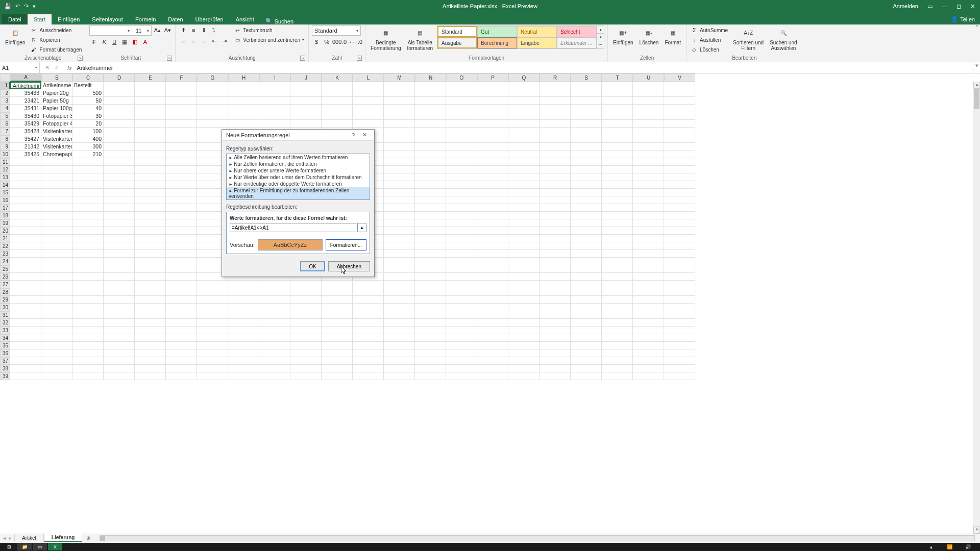  I want to click on merge-center-button: ▭Verbinden und zentrieren▾, so click(269, 40).